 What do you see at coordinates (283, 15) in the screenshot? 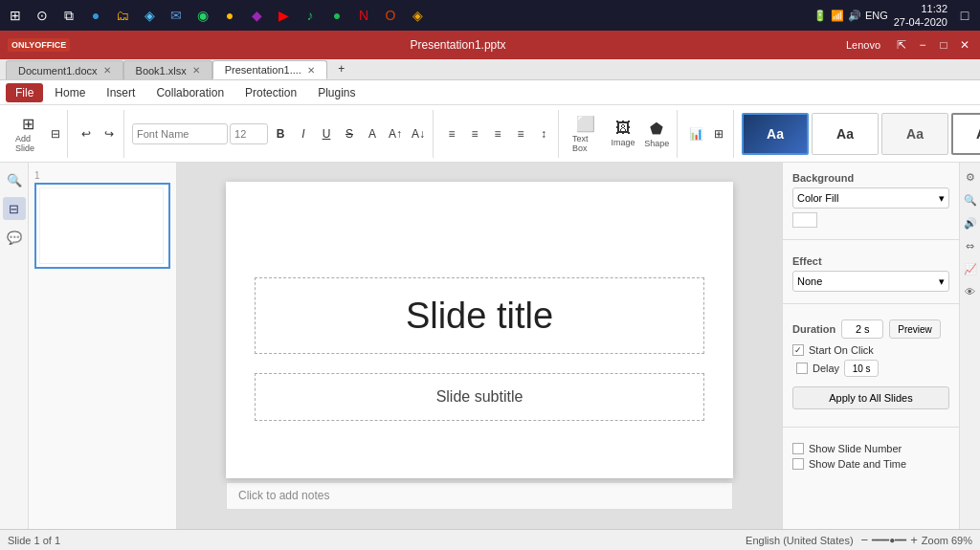
I see `youtube-icon: ▶` at bounding box center [283, 15].